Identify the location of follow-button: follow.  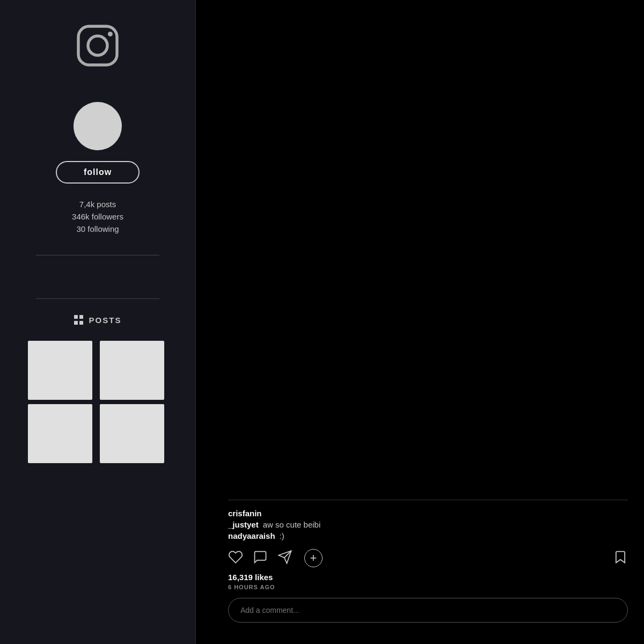
(98, 172).